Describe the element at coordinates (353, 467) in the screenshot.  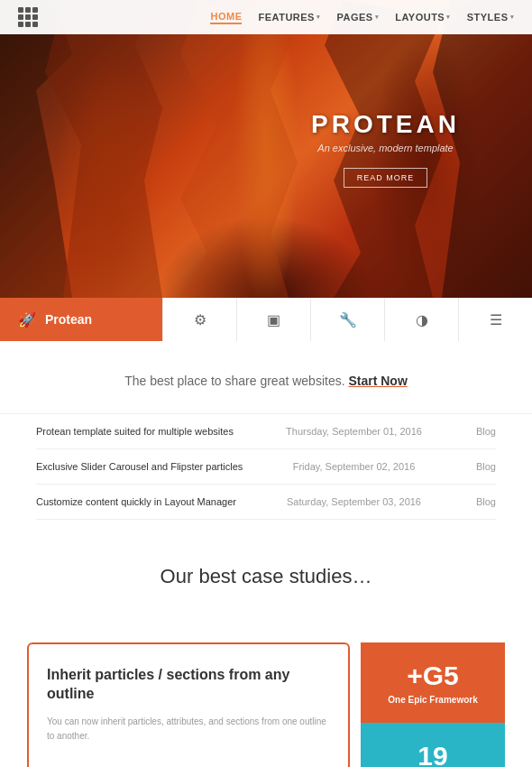
I see `blog-item-date: Friday, September 02, 2016` at that location.